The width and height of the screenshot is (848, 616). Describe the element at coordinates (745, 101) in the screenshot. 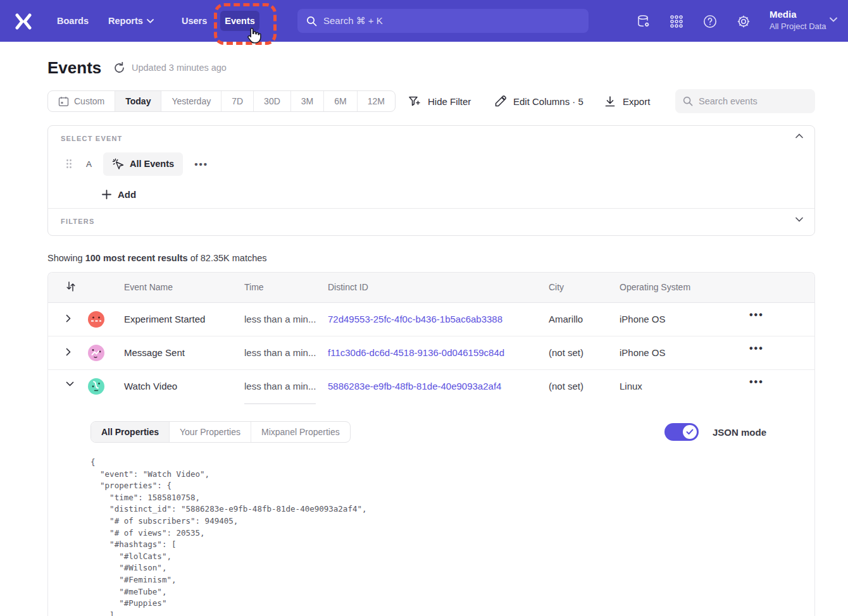

I see `search-events-box` at that location.